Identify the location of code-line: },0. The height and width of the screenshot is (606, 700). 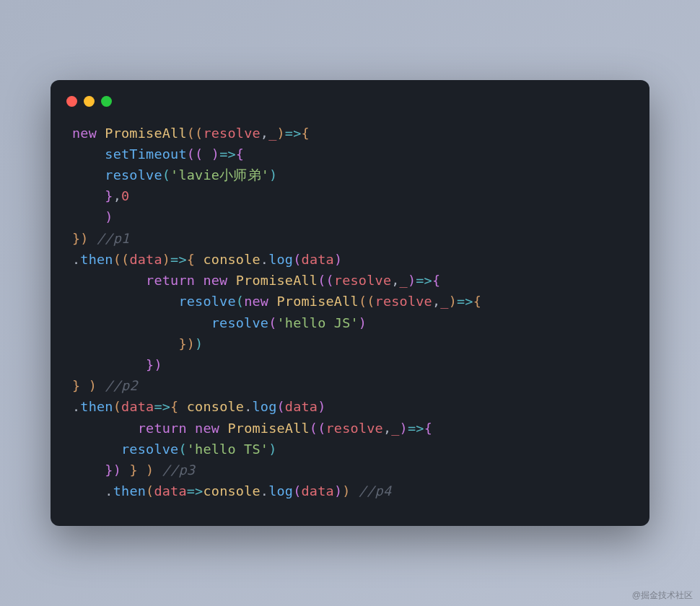
(101, 196).